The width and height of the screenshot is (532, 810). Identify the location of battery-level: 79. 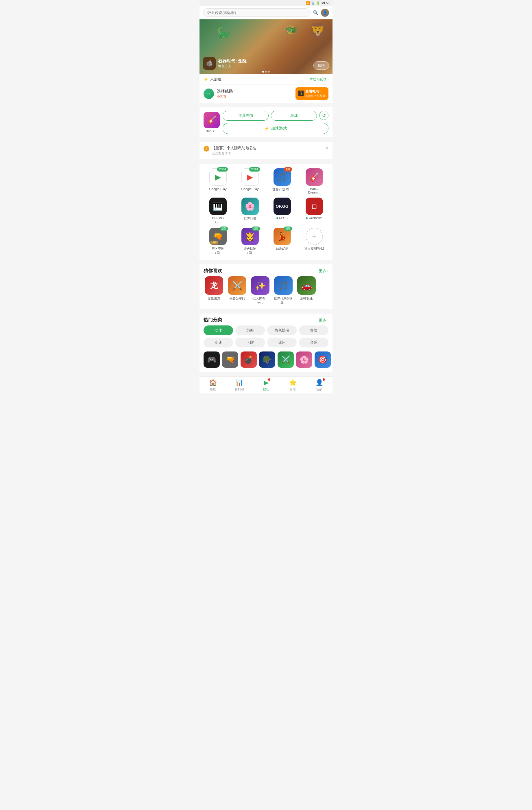
(323, 3).